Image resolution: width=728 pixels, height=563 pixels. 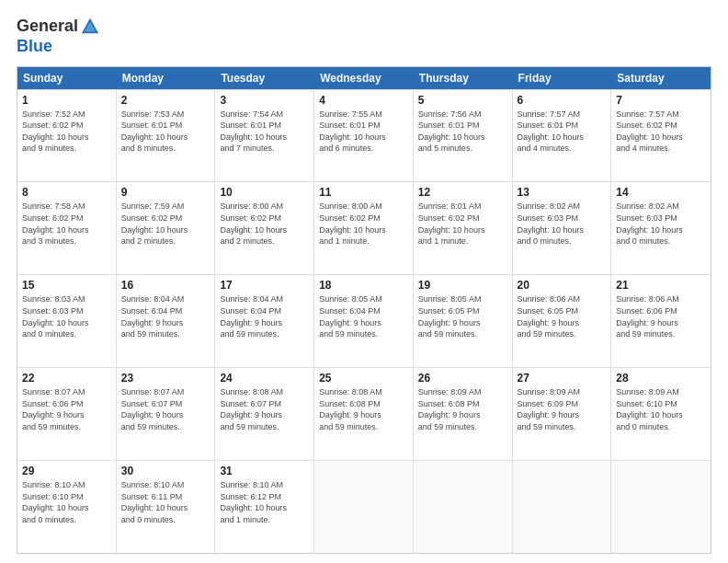 I want to click on calendar-cell-21: 21Sunrise: 8:06 AMSunset: 6:06 PMDayligh…, so click(x=661, y=321).